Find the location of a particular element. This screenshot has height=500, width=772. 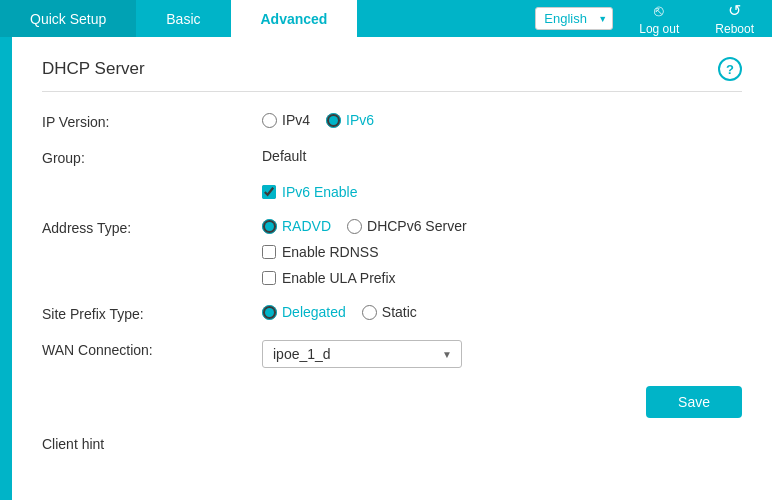

reboot-button: ↺ Reboot is located at coordinates (734, 18).